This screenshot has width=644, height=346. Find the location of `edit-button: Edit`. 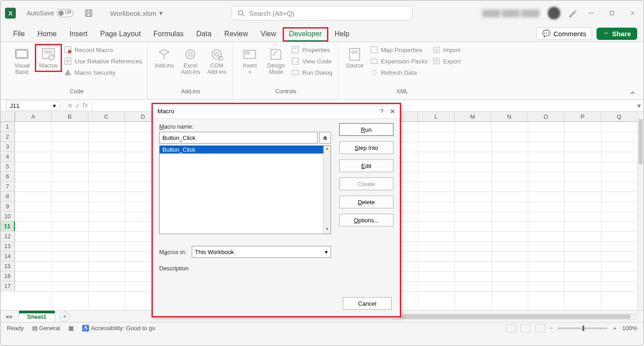

edit-button: Edit is located at coordinates (366, 166).